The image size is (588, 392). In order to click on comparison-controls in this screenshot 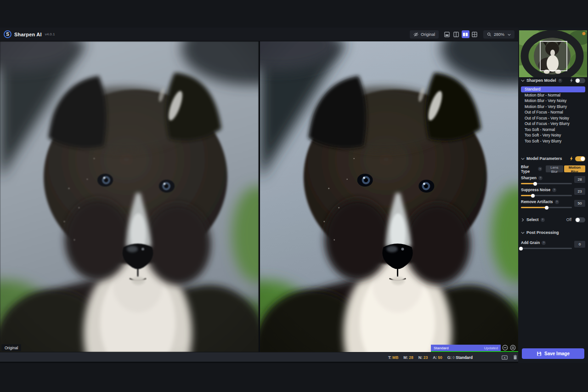, I will do `click(509, 347)`.